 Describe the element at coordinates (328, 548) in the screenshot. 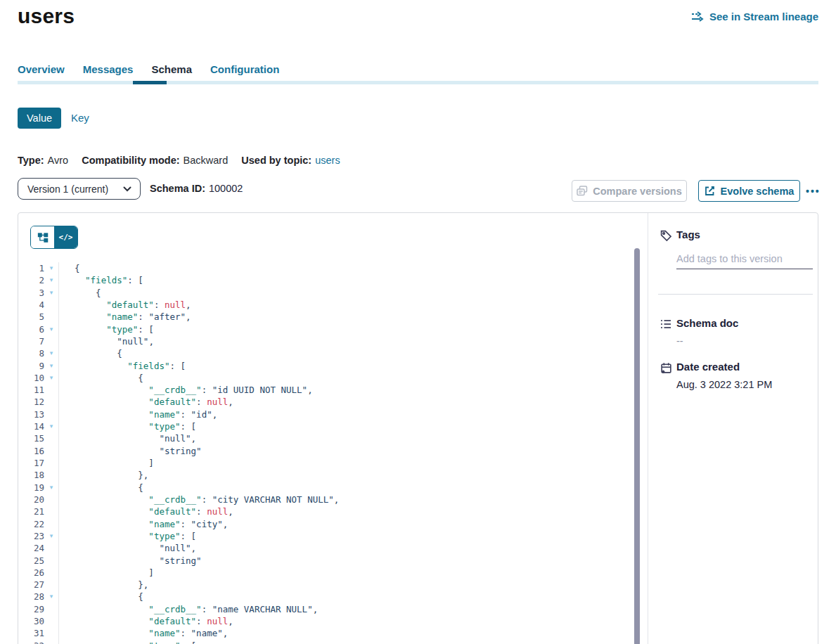

I see `code-line: 24 "null",` at that location.